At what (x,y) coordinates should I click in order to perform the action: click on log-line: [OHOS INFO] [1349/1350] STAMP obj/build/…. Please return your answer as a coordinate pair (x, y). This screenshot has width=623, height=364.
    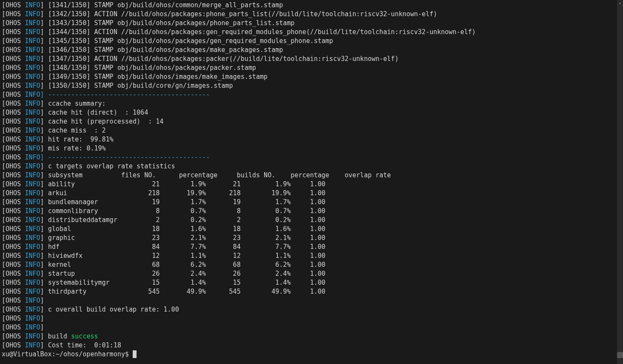
    Looking at the image, I should click on (312, 77).